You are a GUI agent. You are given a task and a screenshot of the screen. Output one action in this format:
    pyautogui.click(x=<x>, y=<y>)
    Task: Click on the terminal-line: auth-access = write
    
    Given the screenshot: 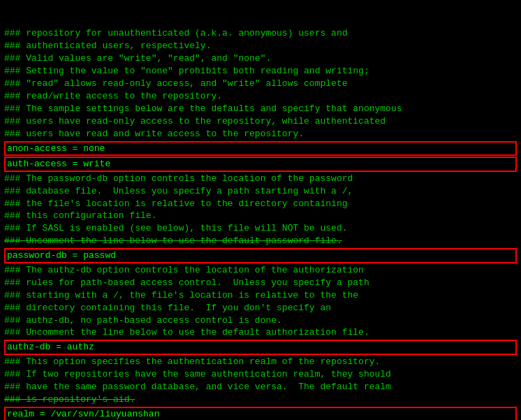 What is the action you would take?
    pyautogui.click(x=260, y=164)
    